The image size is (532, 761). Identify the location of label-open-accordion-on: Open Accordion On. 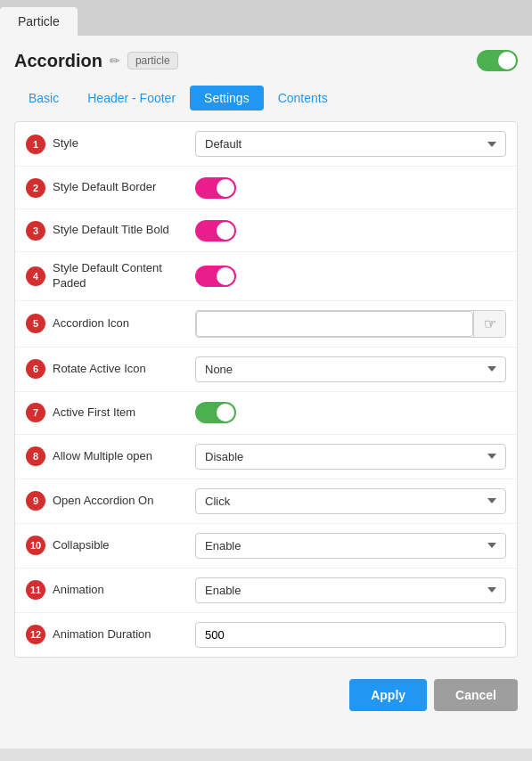
(124, 501).